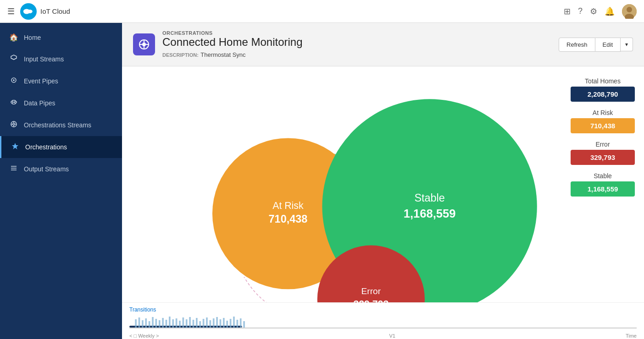  Describe the element at coordinates (181, 55) in the screenshot. I see `description-label: DESCRIPTION:` at that location.